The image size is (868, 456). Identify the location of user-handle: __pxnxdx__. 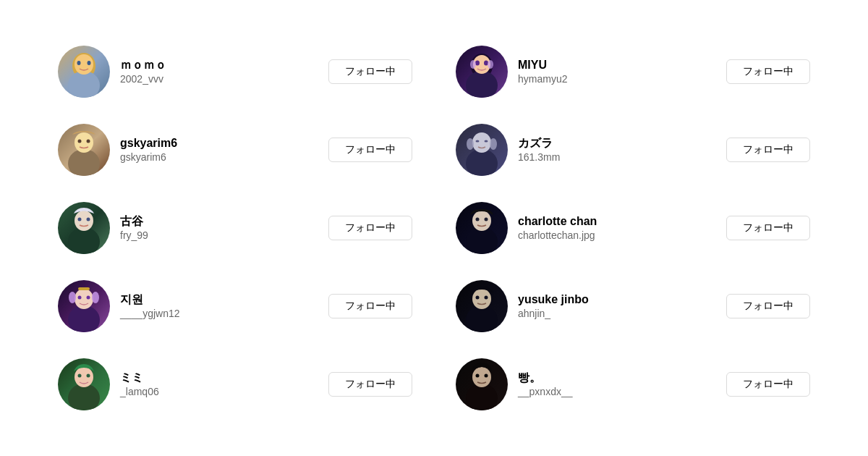
(617, 392).